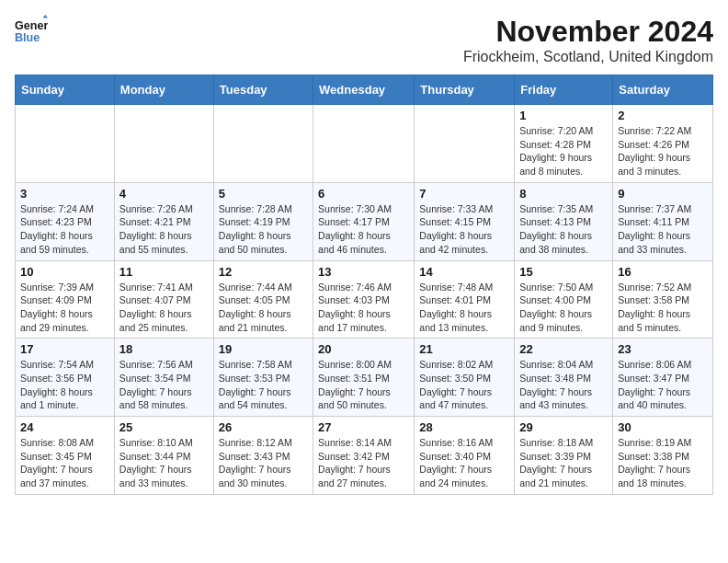  Describe the element at coordinates (364, 144) in the screenshot. I see `calendar-week-0: 1Sunrise: 7:20 AM Sunset: 4:28 PM Daylig…` at that location.